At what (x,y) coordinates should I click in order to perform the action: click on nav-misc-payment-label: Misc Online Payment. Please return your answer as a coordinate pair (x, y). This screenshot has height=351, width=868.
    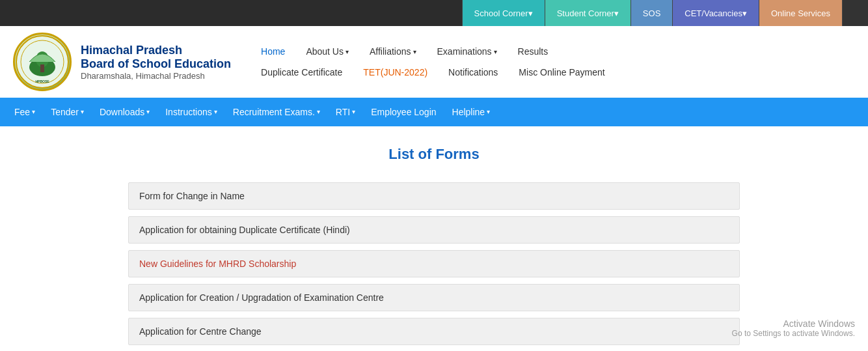
    Looking at the image, I should click on (562, 72).